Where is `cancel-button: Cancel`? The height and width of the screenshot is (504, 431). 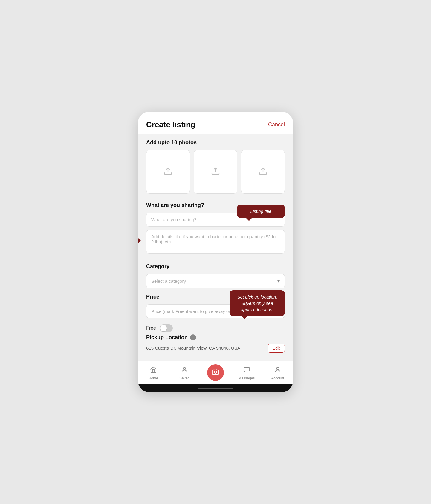 cancel-button: Cancel is located at coordinates (276, 125).